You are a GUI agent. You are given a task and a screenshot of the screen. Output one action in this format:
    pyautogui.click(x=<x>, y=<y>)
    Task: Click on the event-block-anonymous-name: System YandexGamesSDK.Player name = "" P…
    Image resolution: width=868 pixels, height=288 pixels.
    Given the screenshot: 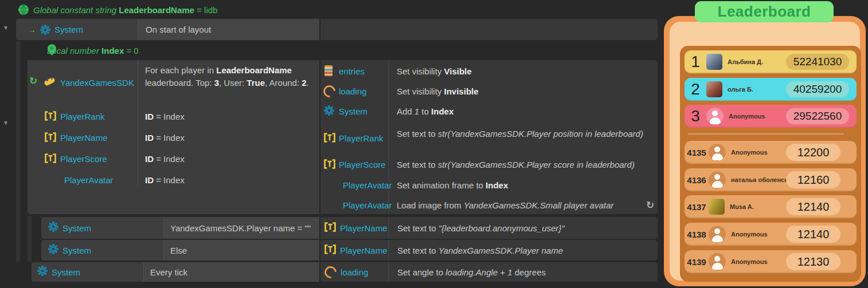 What is the action you would take?
    pyautogui.click(x=350, y=228)
    